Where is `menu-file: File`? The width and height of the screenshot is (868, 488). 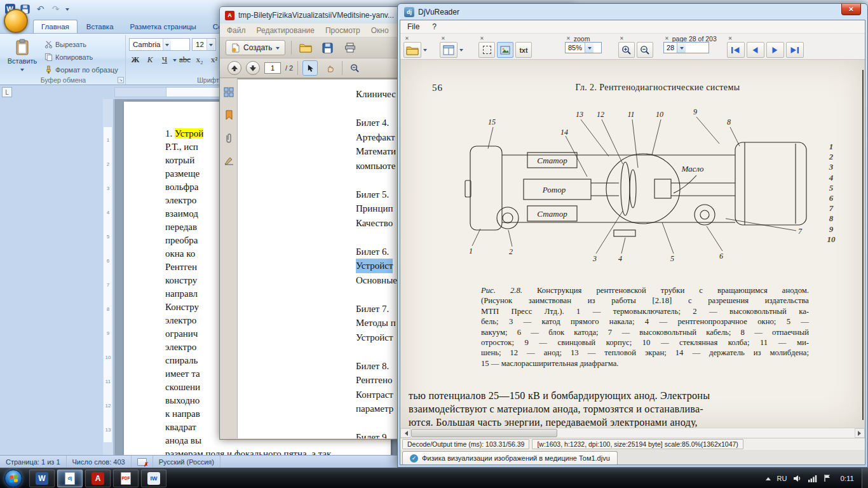
menu-file: File is located at coordinates (413, 27).